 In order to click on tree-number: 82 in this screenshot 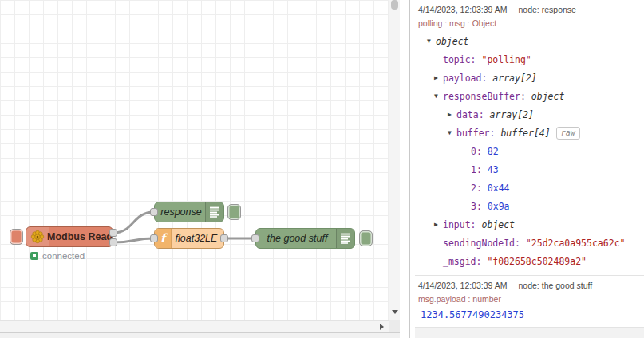, I will do `click(493, 151)`.